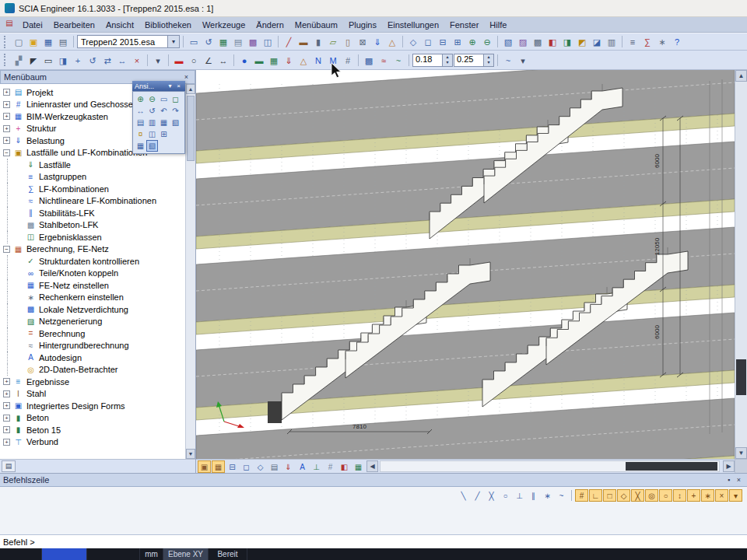 This screenshot has height=560, width=747. I want to click on snap-tangent-toggle: ○, so click(666, 495).